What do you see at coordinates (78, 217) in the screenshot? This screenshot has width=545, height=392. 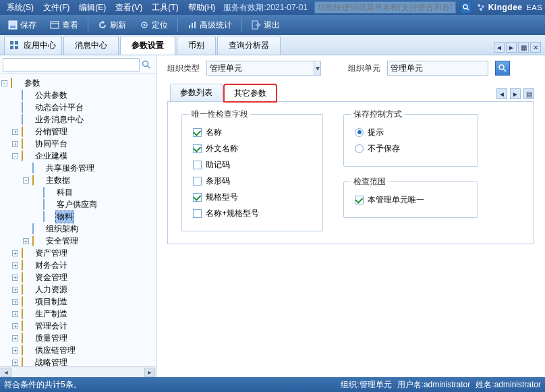 I see `tree-node: 物料` at bounding box center [78, 217].